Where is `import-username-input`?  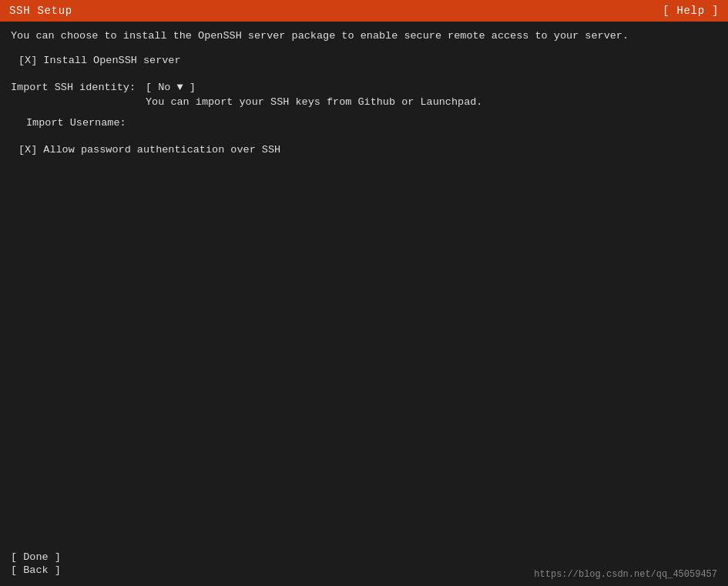 import-username-input is located at coordinates (223, 123).